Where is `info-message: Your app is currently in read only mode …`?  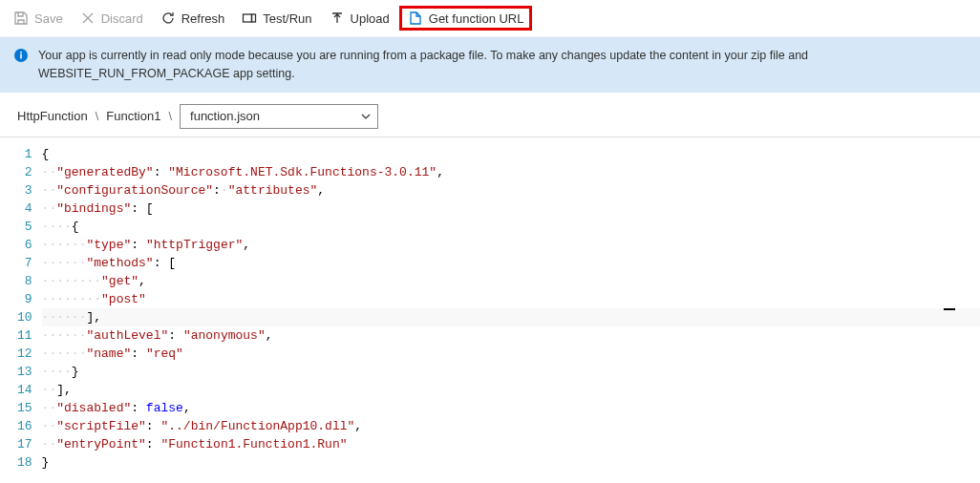
info-message: Your app is currently in read only mode … is located at coordinates (502, 65).